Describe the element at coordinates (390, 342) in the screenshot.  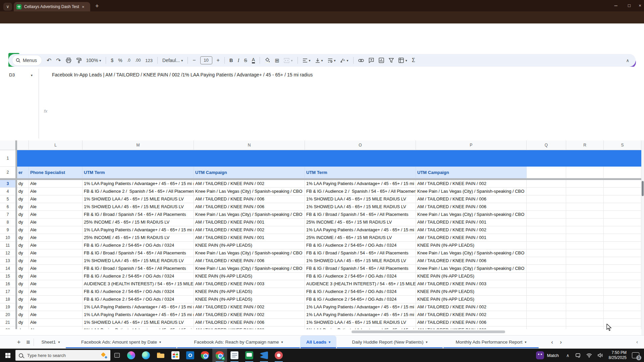
I see `sheet-tab-daily-huddle-report-new-patients: Daily Huddle Report (New Patients)▾` at that location.